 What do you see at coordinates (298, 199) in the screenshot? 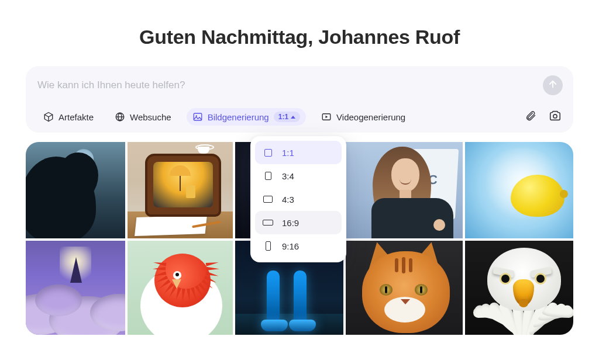
I see `aspect-ratio-option-4-3: 4:3` at bounding box center [298, 199].